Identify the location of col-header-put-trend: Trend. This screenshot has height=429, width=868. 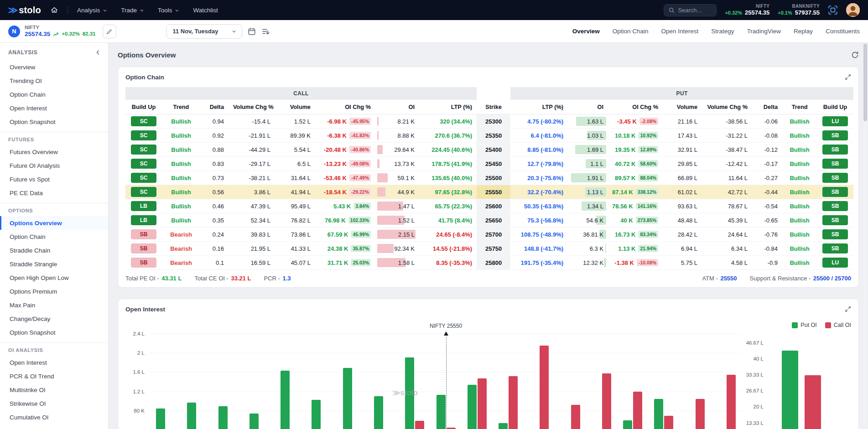
(800, 107).